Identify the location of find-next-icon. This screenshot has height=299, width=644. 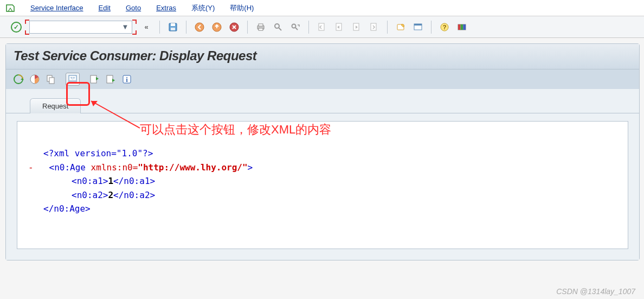
(295, 27).